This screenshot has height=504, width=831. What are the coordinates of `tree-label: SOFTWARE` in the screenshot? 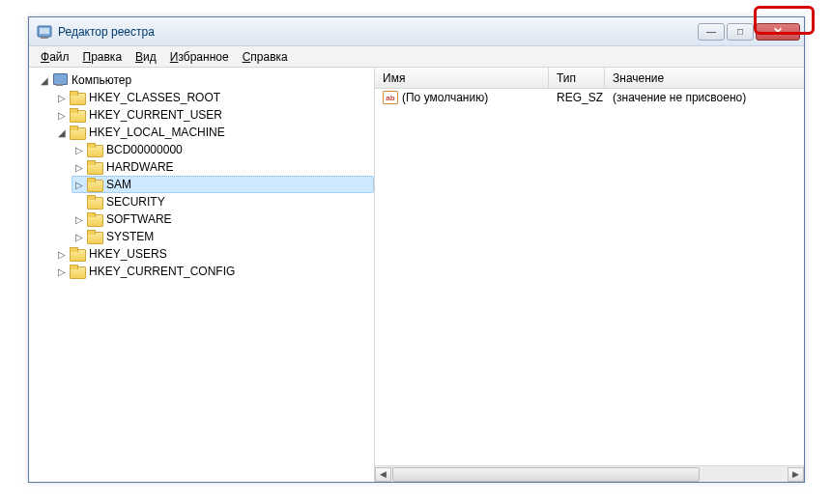 It's located at (139, 219).